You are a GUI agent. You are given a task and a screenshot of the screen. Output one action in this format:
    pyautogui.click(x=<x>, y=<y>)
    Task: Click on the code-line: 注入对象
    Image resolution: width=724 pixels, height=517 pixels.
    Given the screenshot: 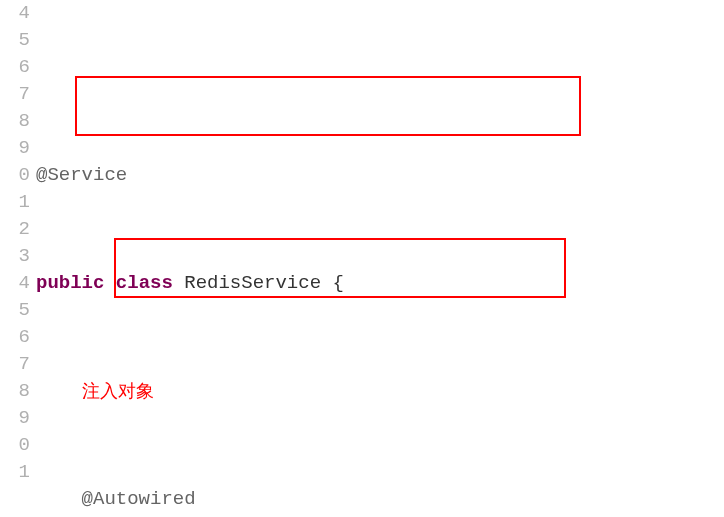 What is the action you would take?
    pyautogui.click(x=380, y=392)
    